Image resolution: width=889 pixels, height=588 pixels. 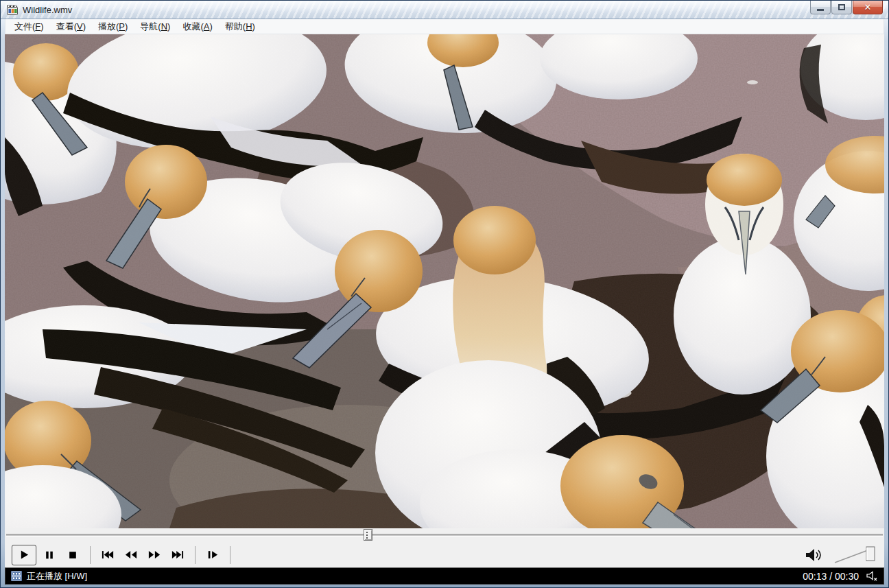 I want to click on close-icon: ✕, so click(x=868, y=7).